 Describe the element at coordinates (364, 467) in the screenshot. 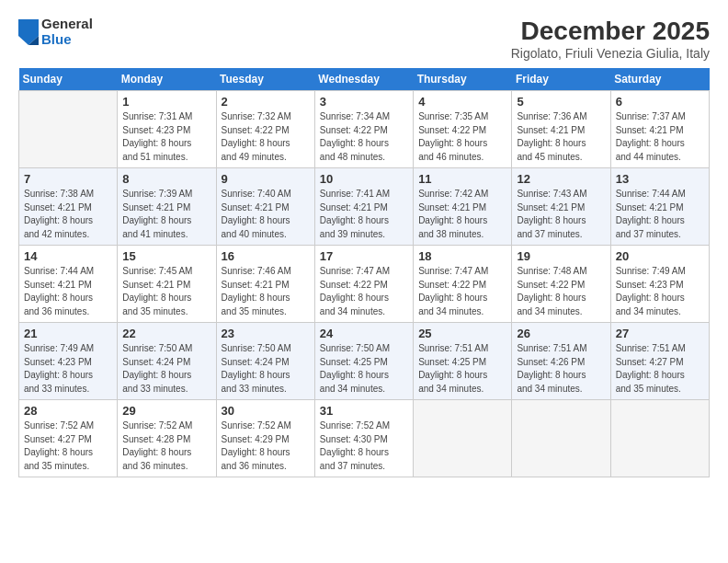

I see `daylight-text-2: and 37 minutes.` at that location.